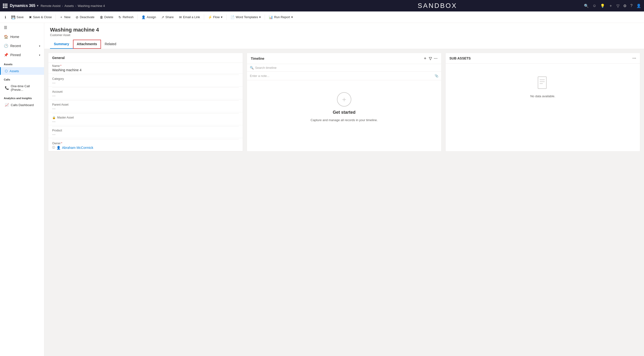 Image resolution: width=644 pixels, height=356 pixels. Describe the element at coordinates (344, 68) in the screenshot. I see `timeline-search: 🔍 Search timeline` at that location.